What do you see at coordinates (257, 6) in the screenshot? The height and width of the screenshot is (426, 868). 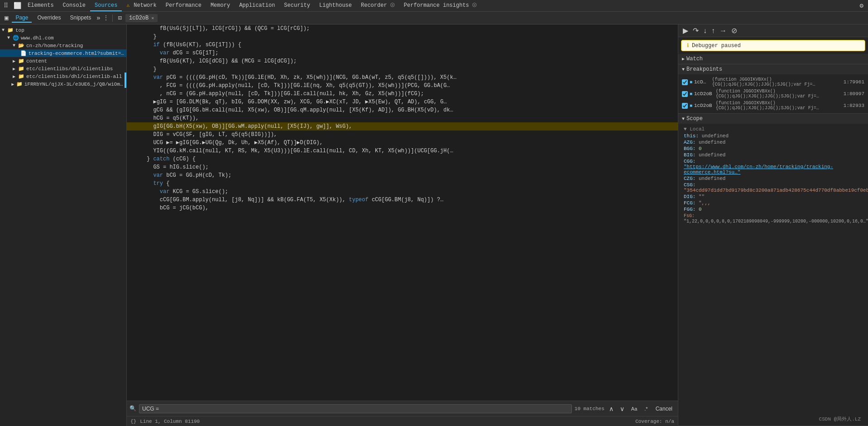 I see `tab-application: Application` at bounding box center [257, 6].